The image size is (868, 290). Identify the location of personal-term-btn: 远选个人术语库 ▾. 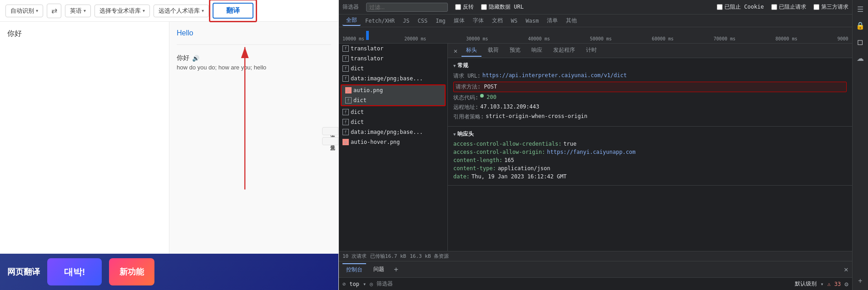
(181, 11).